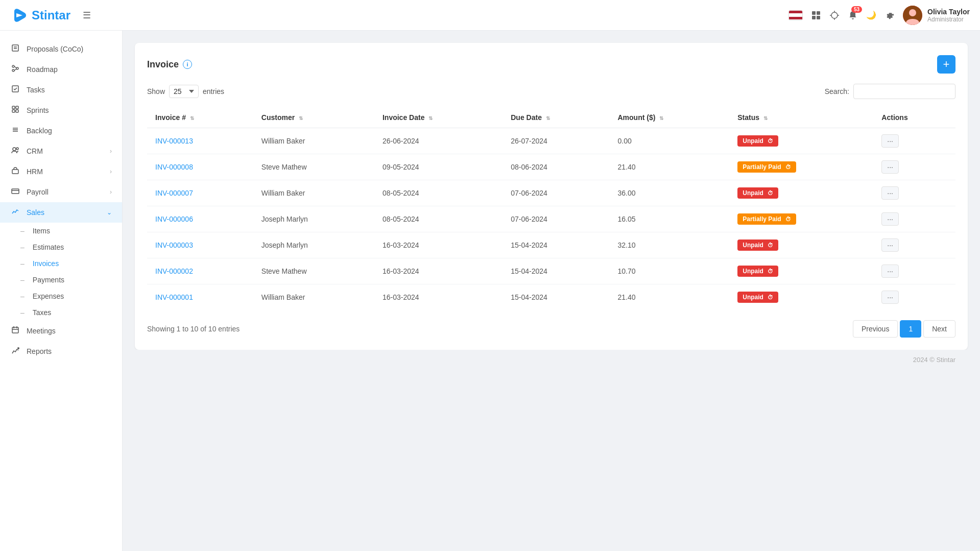 The height and width of the screenshot is (551, 980). I want to click on status-badge: Unpaid⏱, so click(758, 141).